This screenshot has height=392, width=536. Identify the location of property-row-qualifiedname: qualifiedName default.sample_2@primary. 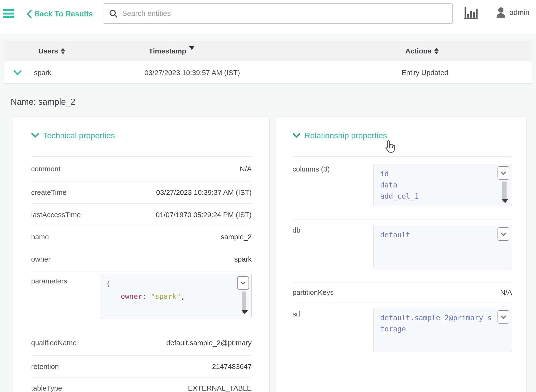
(141, 343).